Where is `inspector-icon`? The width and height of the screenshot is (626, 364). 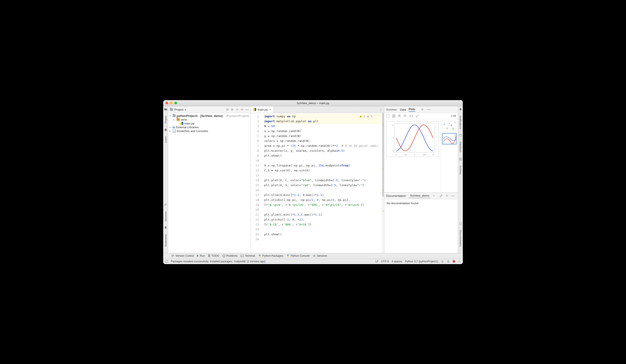
inspector-icon is located at coordinates (448, 261).